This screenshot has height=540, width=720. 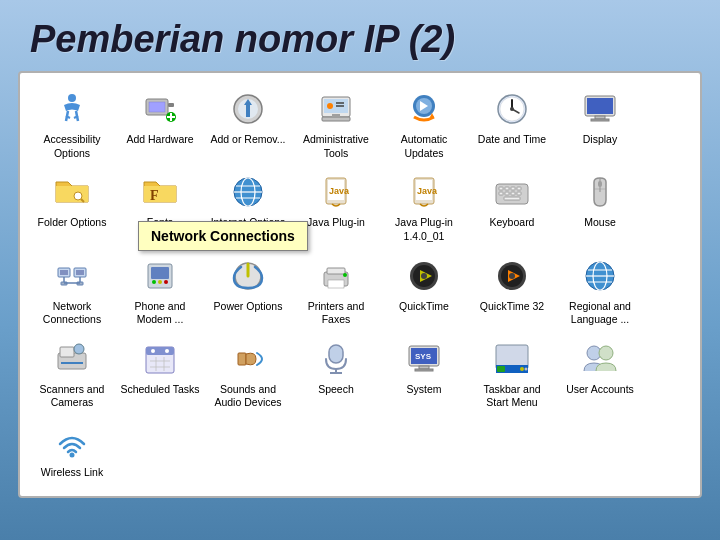 What do you see at coordinates (424, 146) in the screenshot?
I see `cp-label-auto-updates: Automatic Updates` at bounding box center [424, 146].